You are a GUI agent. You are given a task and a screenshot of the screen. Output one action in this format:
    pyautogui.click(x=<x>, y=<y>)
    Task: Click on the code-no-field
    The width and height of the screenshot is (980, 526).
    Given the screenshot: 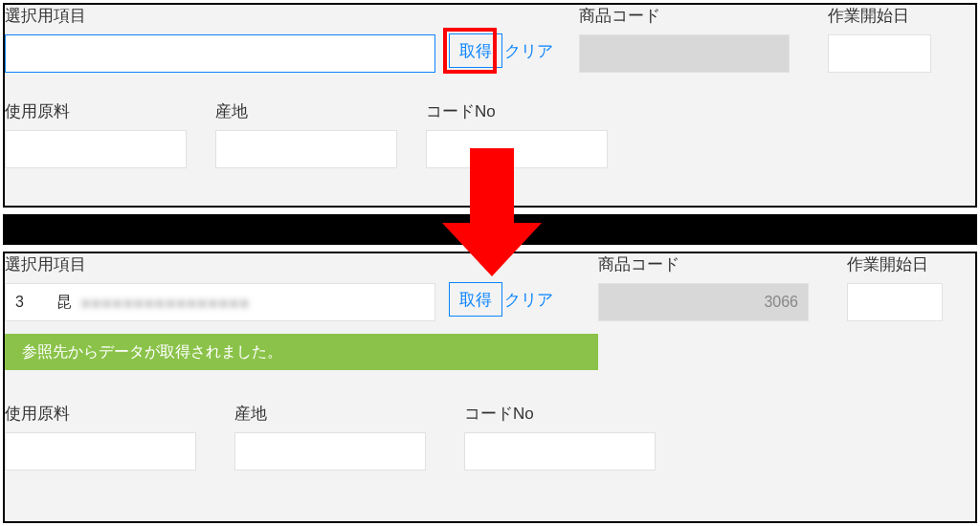 What is the action you would take?
    pyautogui.click(x=560, y=451)
    